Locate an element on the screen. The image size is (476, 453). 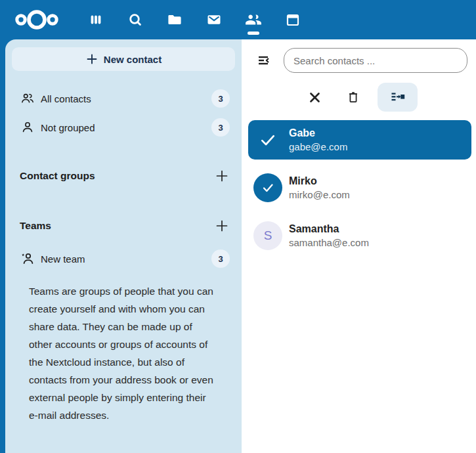
person-icon is located at coordinates (28, 127).